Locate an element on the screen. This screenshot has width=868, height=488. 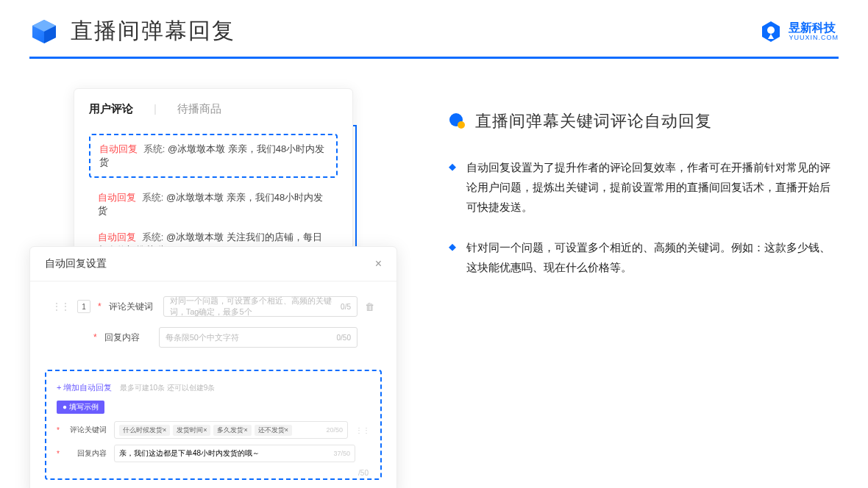
tab-user-comments: 用户评论 is located at coordinates (111, 112).